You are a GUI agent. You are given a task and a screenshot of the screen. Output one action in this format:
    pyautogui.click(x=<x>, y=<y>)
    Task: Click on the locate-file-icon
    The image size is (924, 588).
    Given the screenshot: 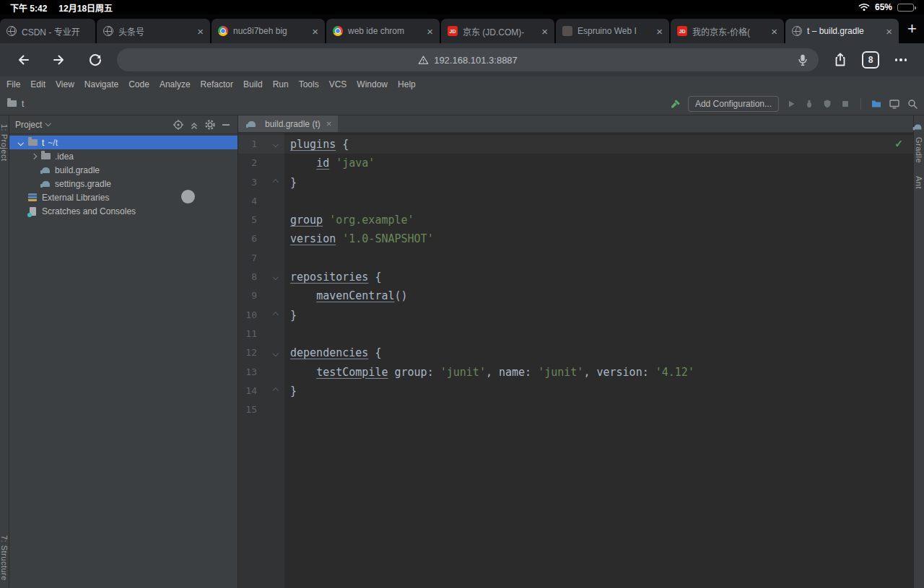 What is the action you would take?
    pyautogui.click(x=178, y=125)
    